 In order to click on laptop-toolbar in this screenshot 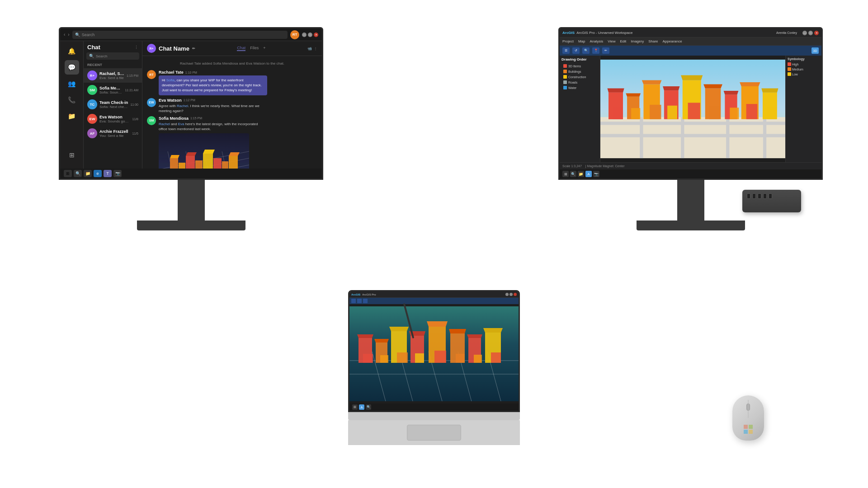, I will do `click(434, 301)`.